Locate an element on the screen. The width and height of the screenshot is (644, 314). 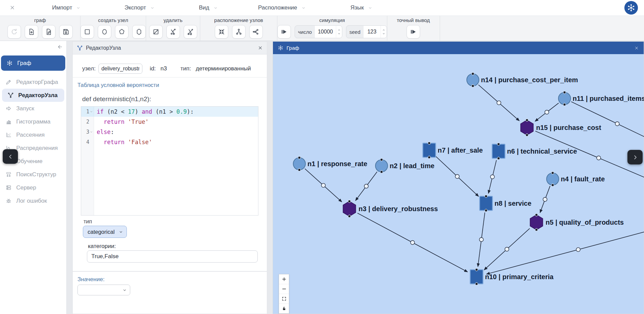
sidebar-item-Рассеяния: Рассеяния is located at coordinates (33, 135).